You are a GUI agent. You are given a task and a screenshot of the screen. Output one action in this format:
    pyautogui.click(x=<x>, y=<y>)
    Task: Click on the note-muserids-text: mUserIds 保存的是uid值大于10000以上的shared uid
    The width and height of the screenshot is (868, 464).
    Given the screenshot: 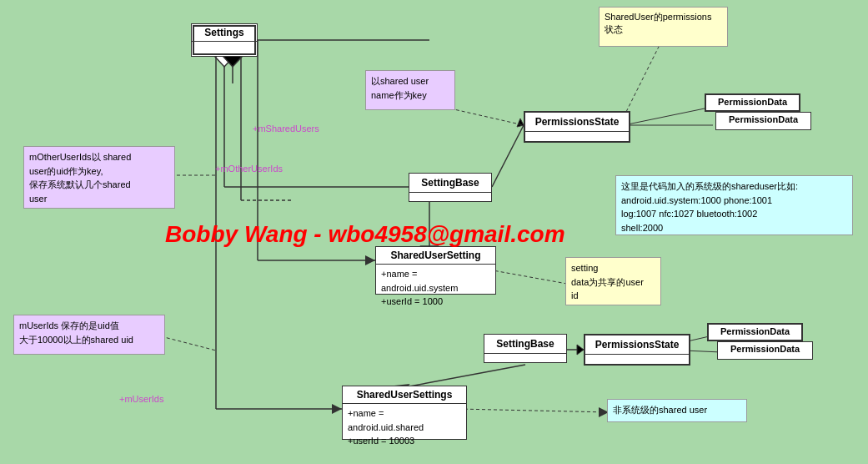 What is the action you would take?
    pyautogui.click(x=77, y=332)
    